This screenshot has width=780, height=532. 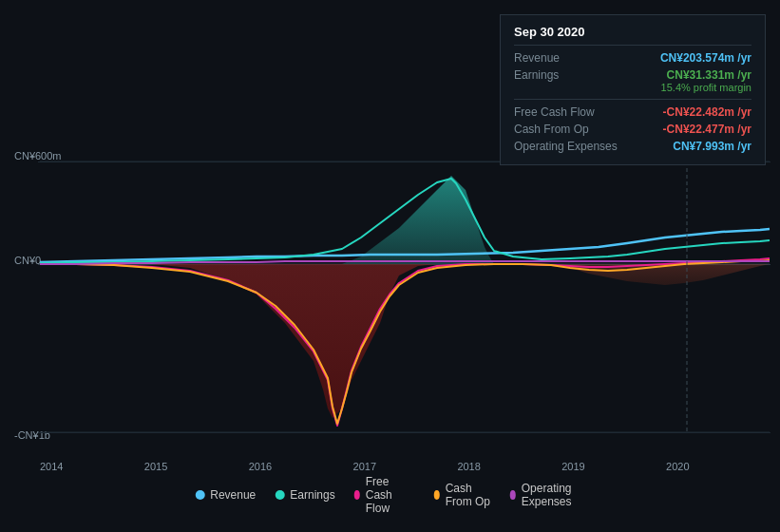 What do you see at coordinates (571, 146) in the screenshot?
I see `tooltip-opex-label: Operating Expenses` at bounding box center [571, 146].